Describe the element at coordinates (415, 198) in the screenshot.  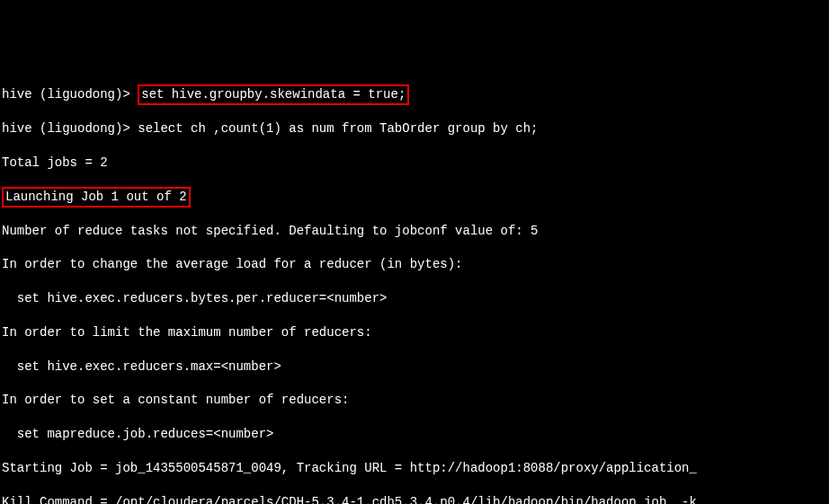
I see `launching-job-1: Launching Job 1 out of 2` at that location.